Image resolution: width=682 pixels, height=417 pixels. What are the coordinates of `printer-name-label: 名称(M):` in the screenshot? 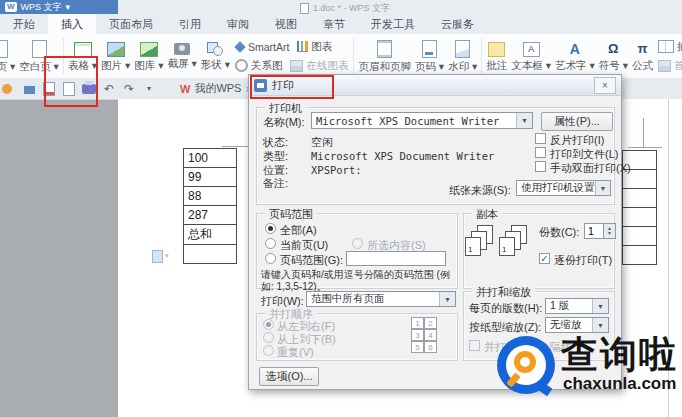 It's located at (284, 122).